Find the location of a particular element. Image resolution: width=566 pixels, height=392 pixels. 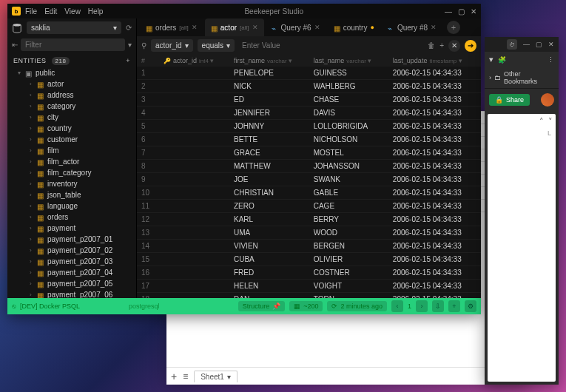

extensions-icon: 🧩 is located at coordinates (502, 60).